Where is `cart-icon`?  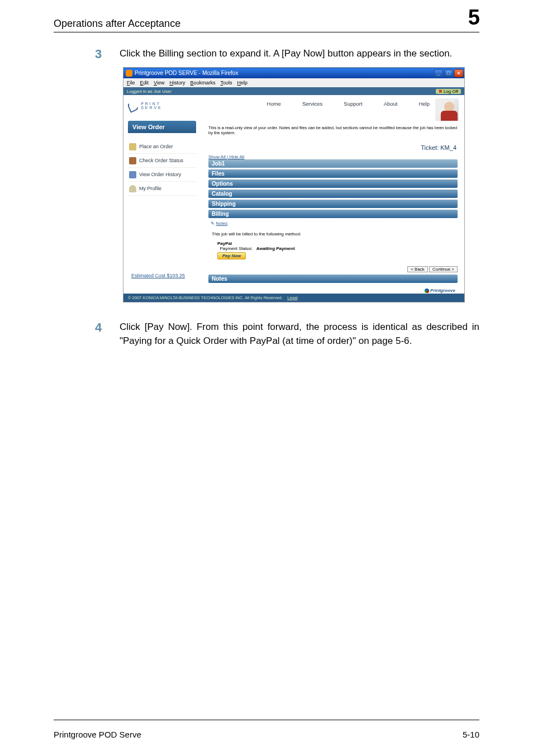 cart-icon is located at coordinates (133, 147).